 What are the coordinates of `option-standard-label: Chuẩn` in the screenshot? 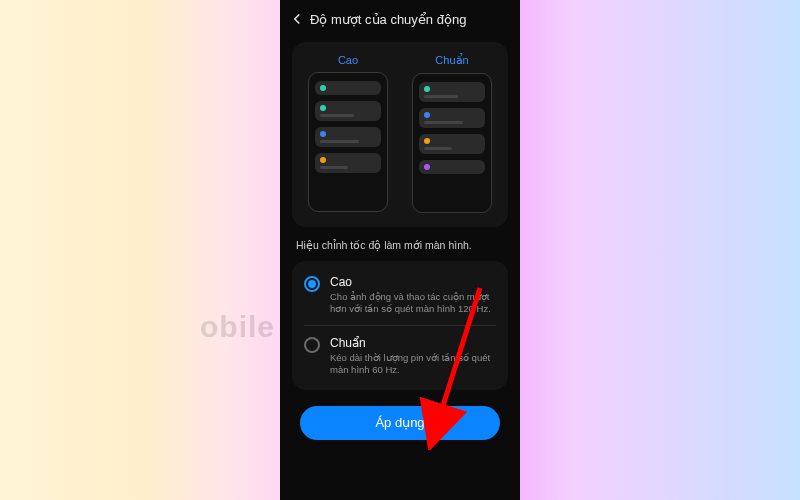 It's located at (413, 343).